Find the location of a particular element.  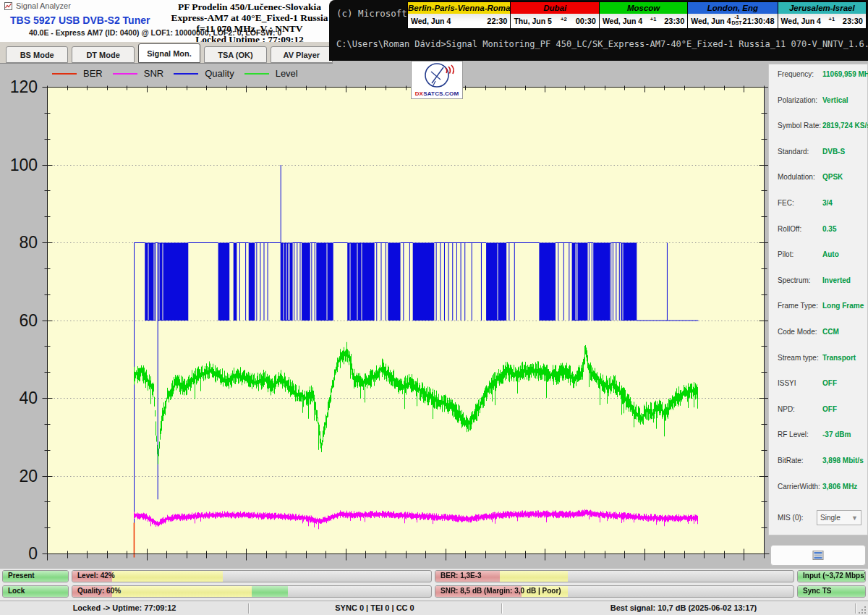

meter-label: BER: 1,3E-3 is located at coordinates (461, 576).